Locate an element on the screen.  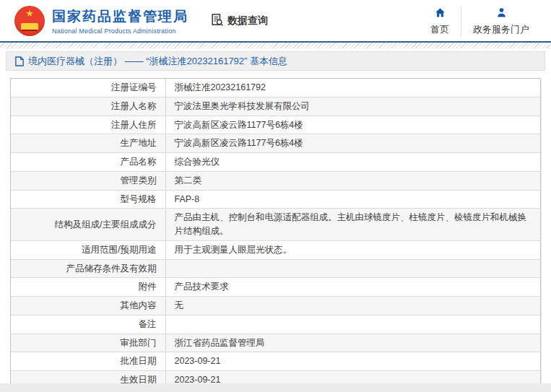
table-row: 生产地址宁波高新区凌云路1177号6栋4楼 is located at coordinates (276, 144).